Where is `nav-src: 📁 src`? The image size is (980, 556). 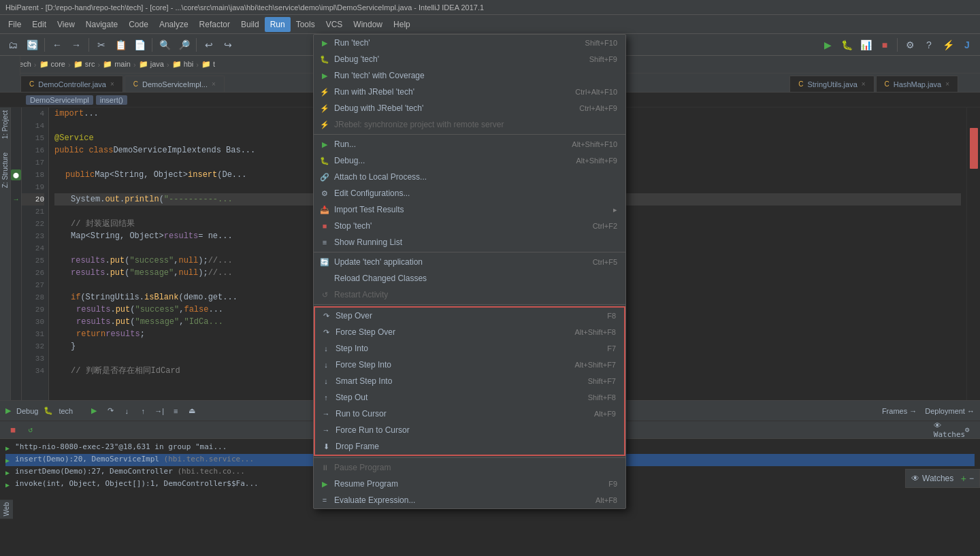 nav-src: 📁 src is located at coordinates (84, 64).